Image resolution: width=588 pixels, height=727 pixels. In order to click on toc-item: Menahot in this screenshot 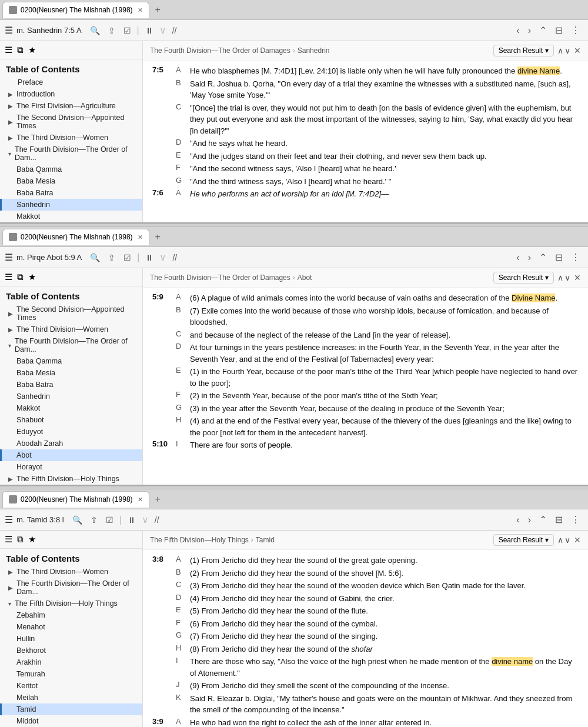, I will do `click(71, 627)`.